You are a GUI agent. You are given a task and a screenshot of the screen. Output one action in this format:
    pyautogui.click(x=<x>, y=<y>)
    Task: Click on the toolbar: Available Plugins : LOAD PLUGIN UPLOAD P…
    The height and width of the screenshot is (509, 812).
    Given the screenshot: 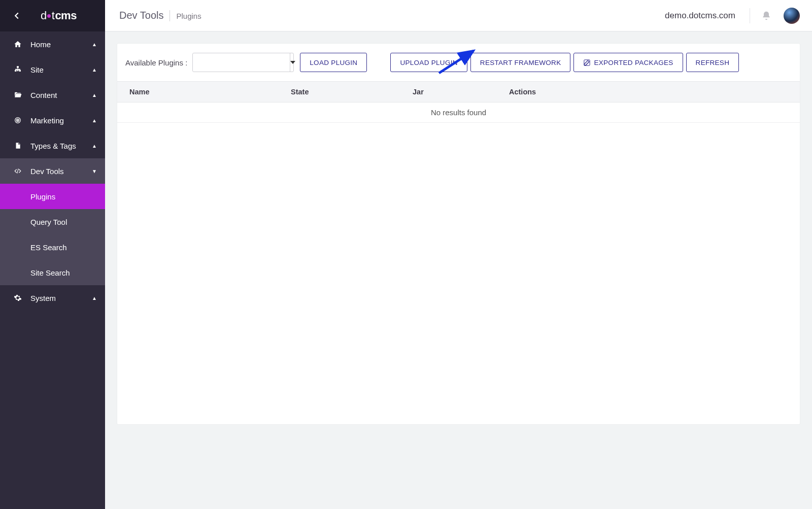 What is the action you would take?
    pyautogui.click(x=459, y=62)
    